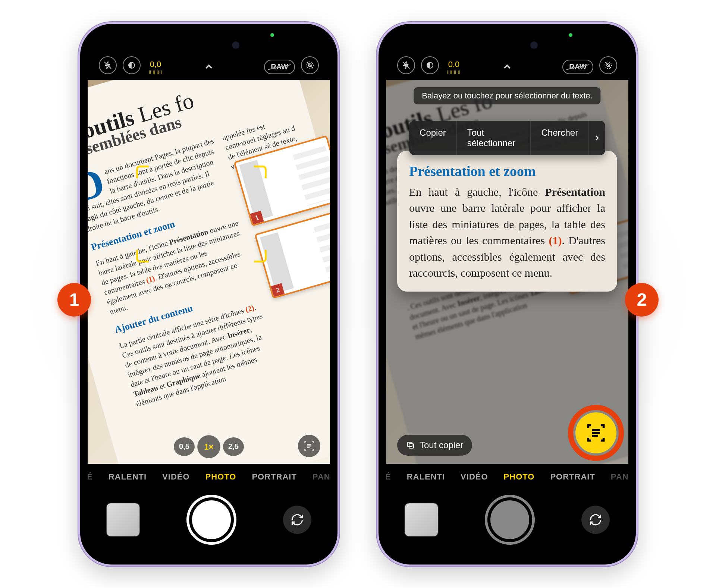  Describe the element at coordinates (507, 138) in the screenshot. I see `text-action-menu: Copier Tout sélectionner Chercher` at that location.